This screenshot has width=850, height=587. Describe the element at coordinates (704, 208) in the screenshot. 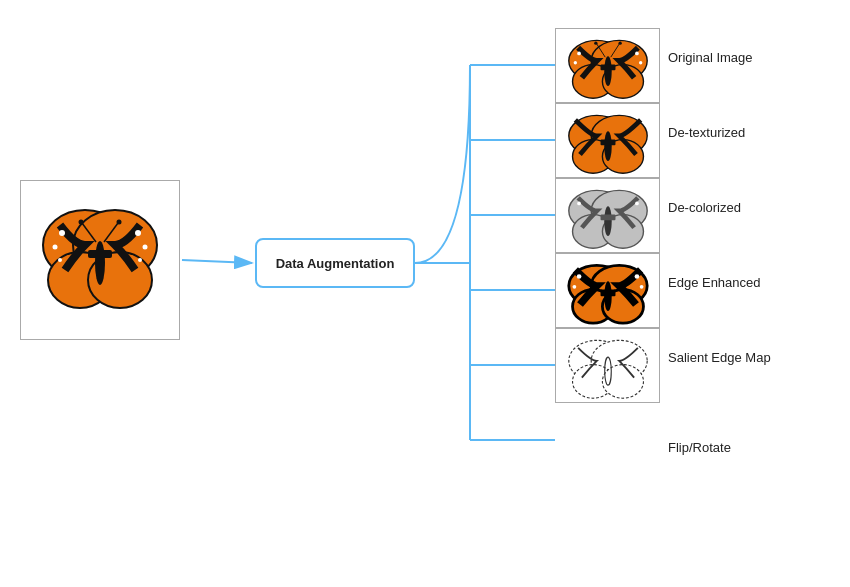

I see `label-decolorized: De-colorized` at that location.